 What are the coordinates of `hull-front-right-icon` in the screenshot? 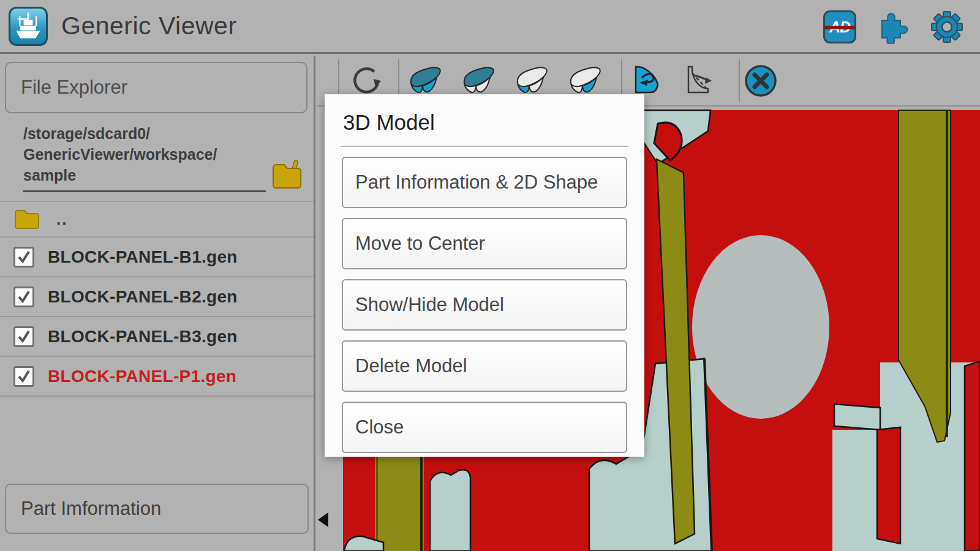 It's located at (586, 81).